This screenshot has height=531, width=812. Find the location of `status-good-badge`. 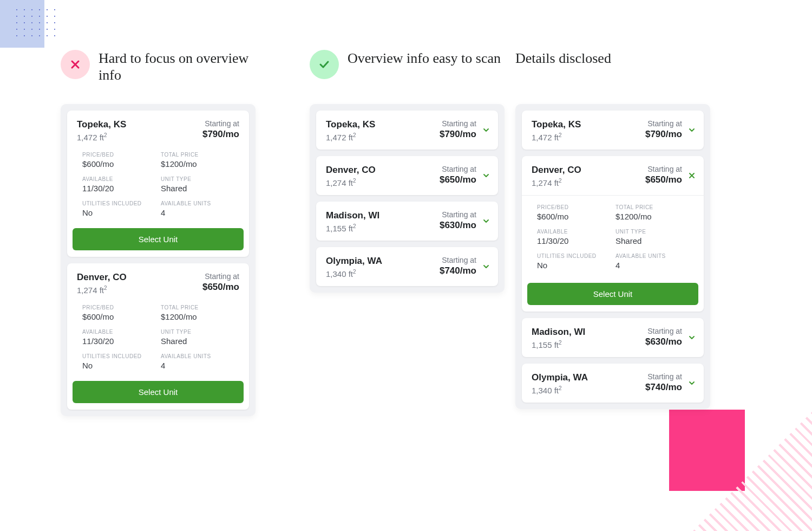

status-good-badge is located at coordinates (324, 64).